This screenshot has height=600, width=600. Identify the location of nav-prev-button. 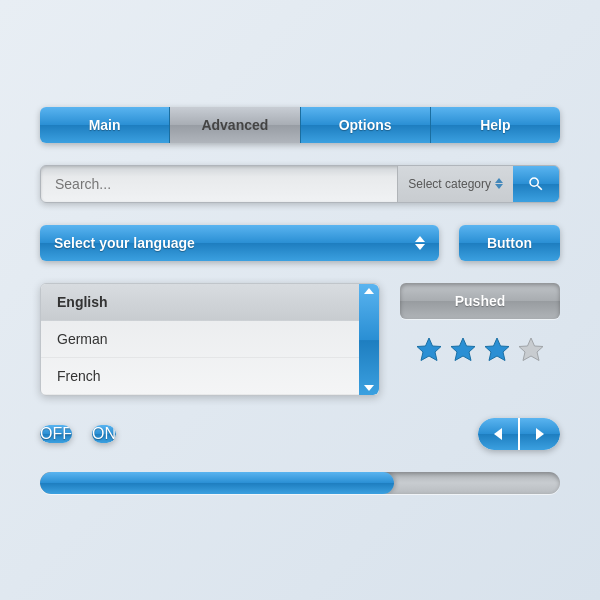
(499, 434).